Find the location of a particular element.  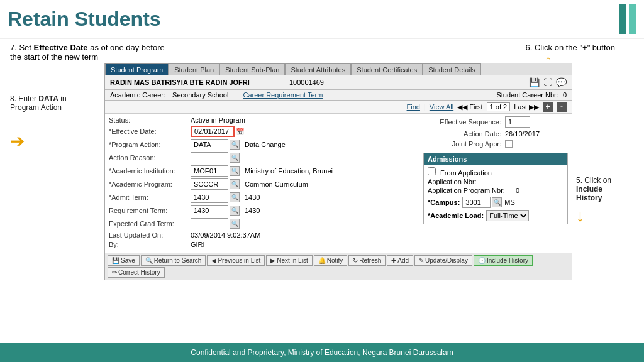

academic-inst-label: *Academic Institution: is located at coordinates (150, 171).